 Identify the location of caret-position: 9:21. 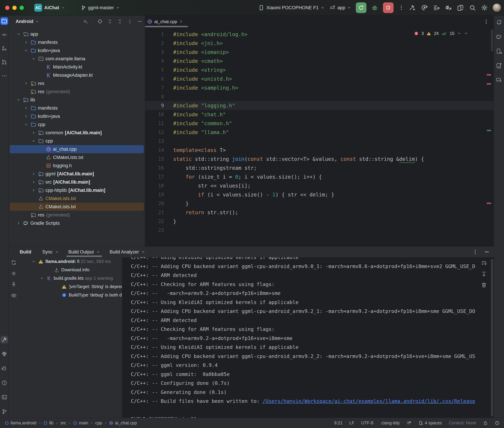
(338, 423).